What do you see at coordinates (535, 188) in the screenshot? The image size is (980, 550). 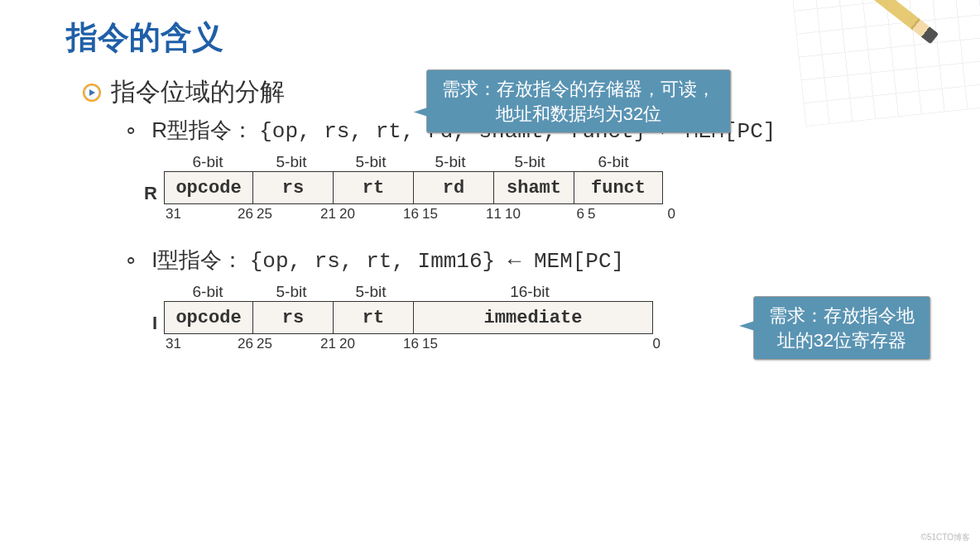 I see `field-shamt: shamt` at bounding box center [535, 188].